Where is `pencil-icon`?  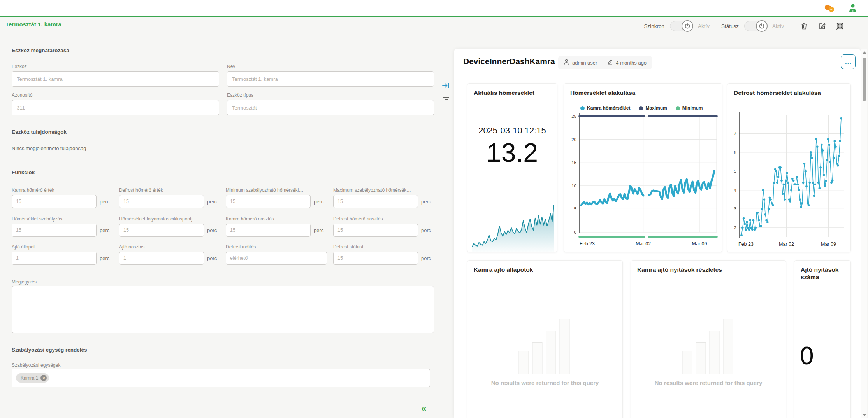
pencil-icon is located at coordinates (610, 63).